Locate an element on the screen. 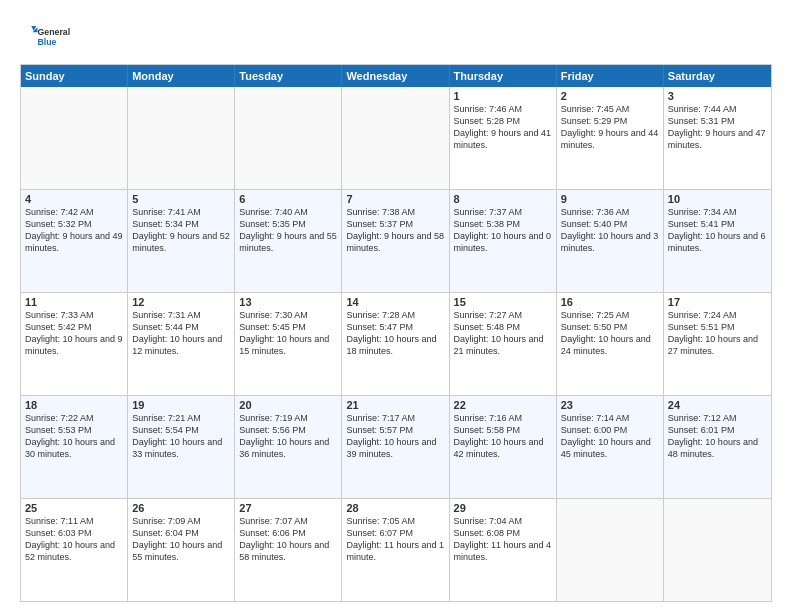  day-header-tuesday: Tuesday is located at coordinates (288, 76).